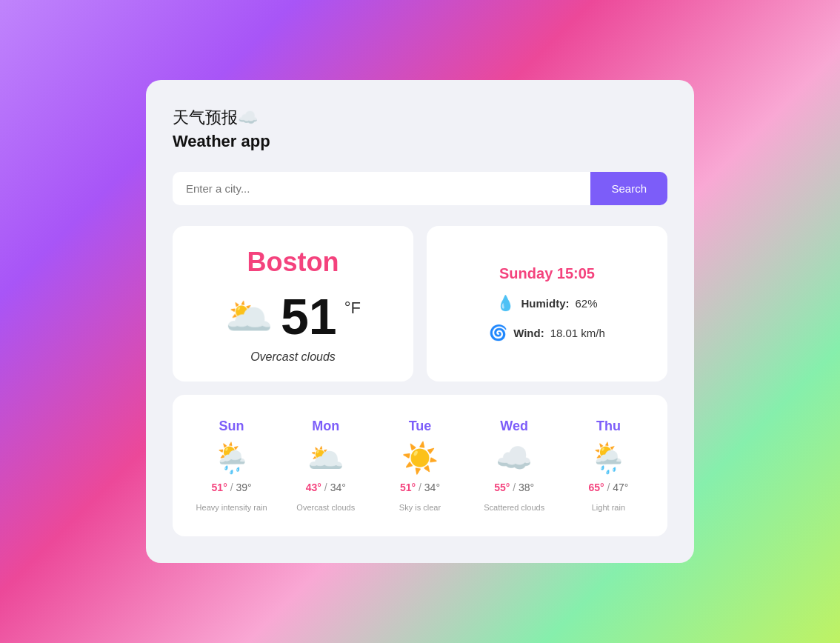  Describe the element at coordinates (547, 274) in the screenshot. I see `datetime: Sunday 15:05` at that location.